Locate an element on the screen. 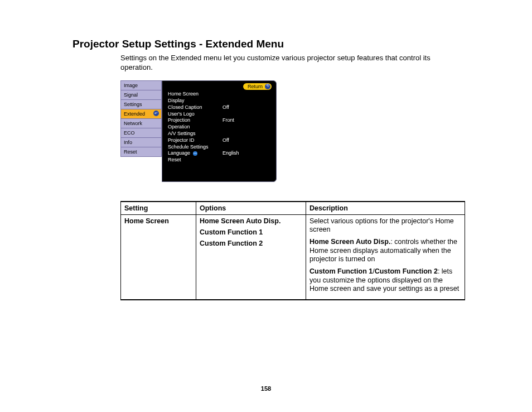  cell-description: Select various options for the projector… is located at coordinates (386, 257).